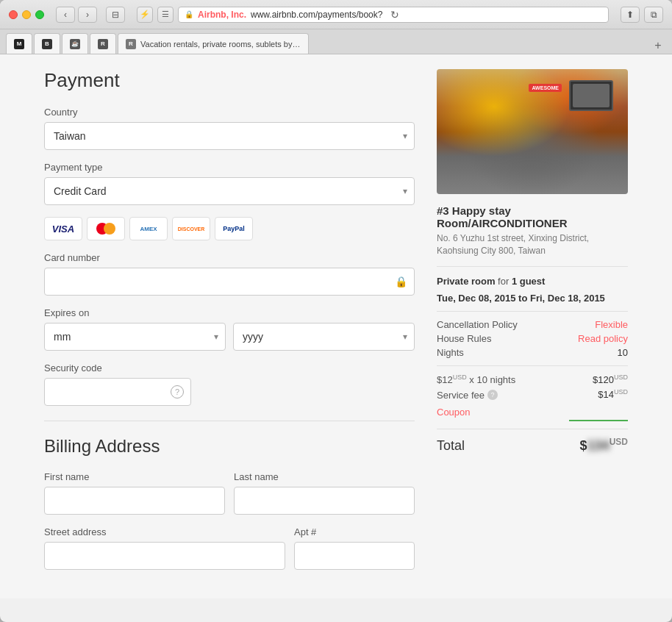 The image size is (672, 622). What do you see at coordinates (135, 501) in the screenshot?
I see `first-name-input` at bounding box center [135, 501].